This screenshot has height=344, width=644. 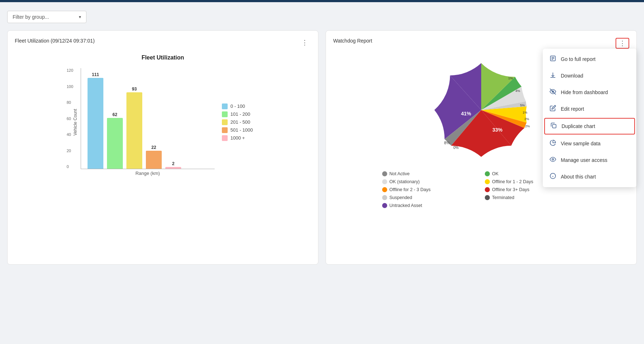 What do you see at coordinates (590, 92) in the screenshot?
I see `menu-hide-from-dashboard: Hide from dashboard` at bounding box center [590, 92].